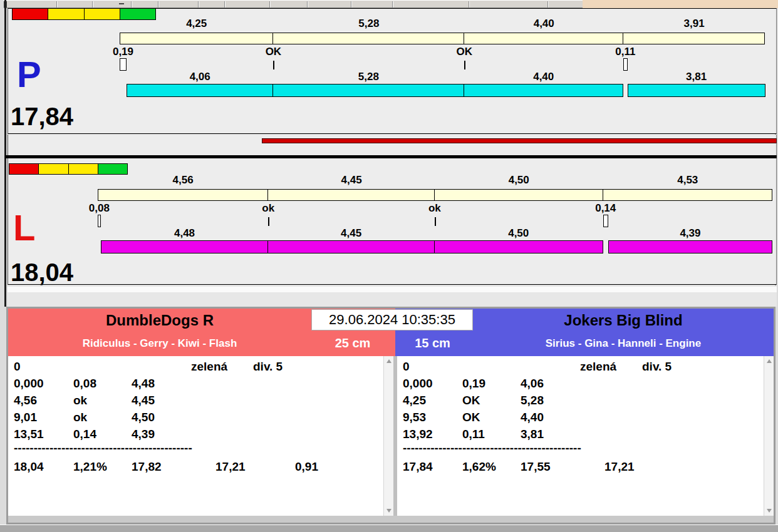 The height and width of the screenshot is (532, 778). What do you see at coordinates (519, 141) in the screenshot?
I see `middle-progress-bar` at bounding box center [519, 141].